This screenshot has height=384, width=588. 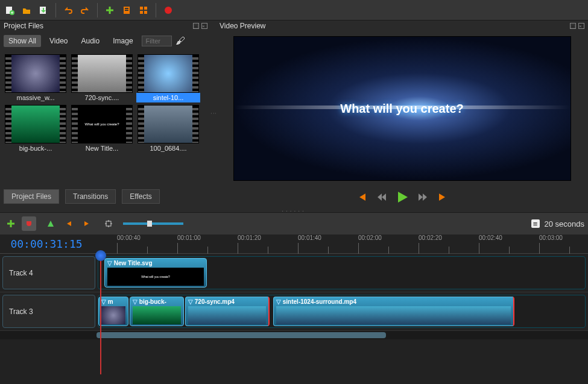 I want to click on zoom-level-label: 20 seconds, so click(x=564, y=224).